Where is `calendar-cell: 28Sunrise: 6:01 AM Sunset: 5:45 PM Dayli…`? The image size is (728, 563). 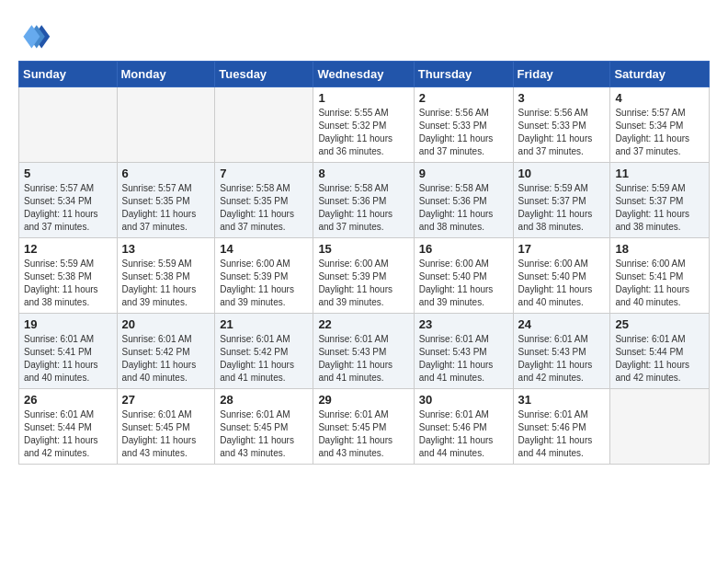
calendar-cell: 28Sunrise: 6:01 AM Sunset: 5:45 PM Dayli… is located at coordinates (265, 427).